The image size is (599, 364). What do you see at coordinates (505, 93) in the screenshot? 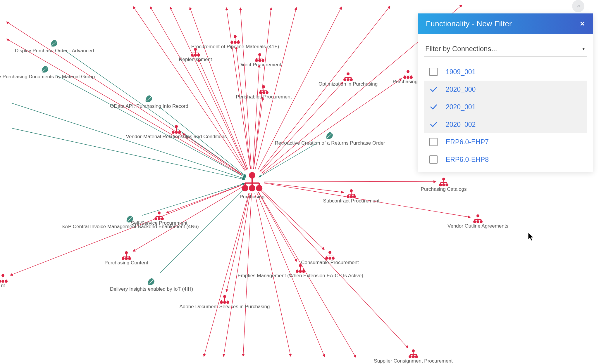
I see `filter-panel: Functionality - New Filter ✕ Filter by C…` at bounding box center [505, 93].